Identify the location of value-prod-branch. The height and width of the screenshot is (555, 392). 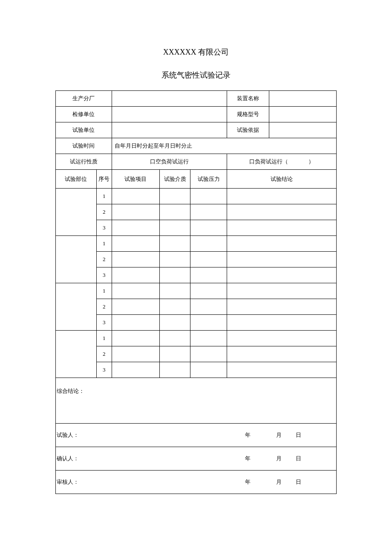
(169, 99).